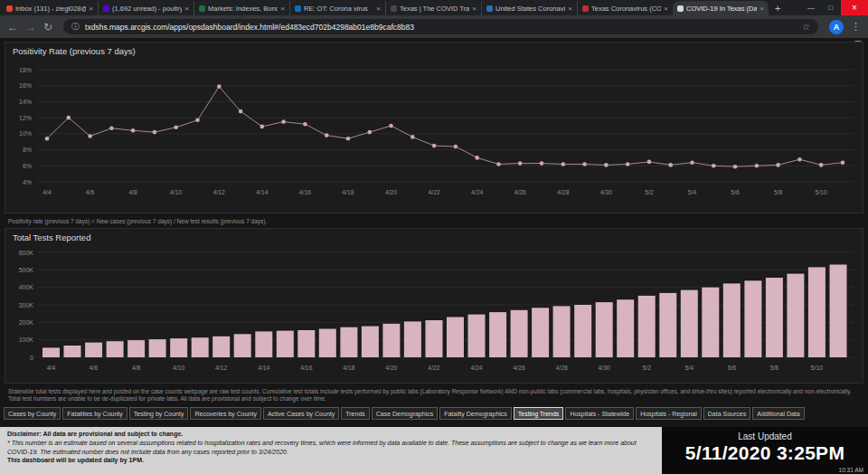 The height and width of the screenshot is (474, 868). I want to click on bottom-nav-tabs: Cases by CountyFatalities by CountyTesti…, so click(404, 413).